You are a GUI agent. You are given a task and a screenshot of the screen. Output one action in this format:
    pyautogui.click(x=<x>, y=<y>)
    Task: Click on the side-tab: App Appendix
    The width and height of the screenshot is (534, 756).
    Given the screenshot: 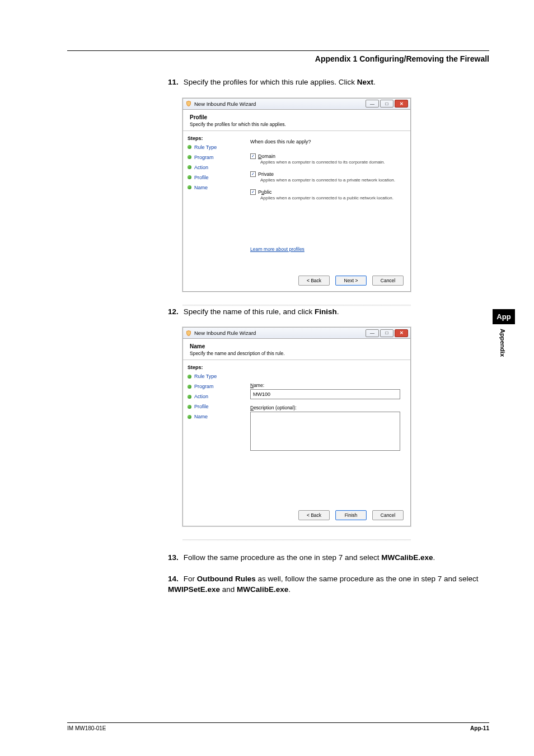 What is the action you would take?
    pyautogui.click(x=504, y=333)
    